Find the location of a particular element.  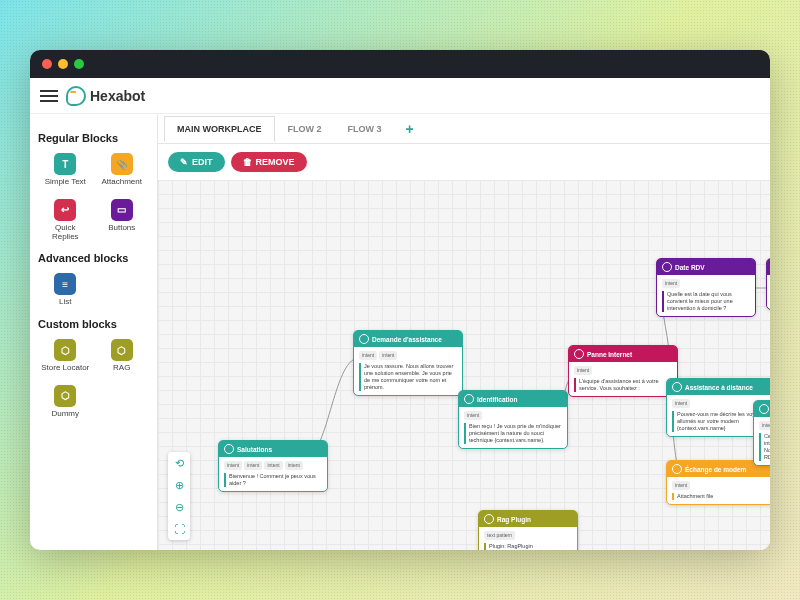

action-bar: ✎ EDIT 🗑 REMOVE is located at coordinates (464, 162).